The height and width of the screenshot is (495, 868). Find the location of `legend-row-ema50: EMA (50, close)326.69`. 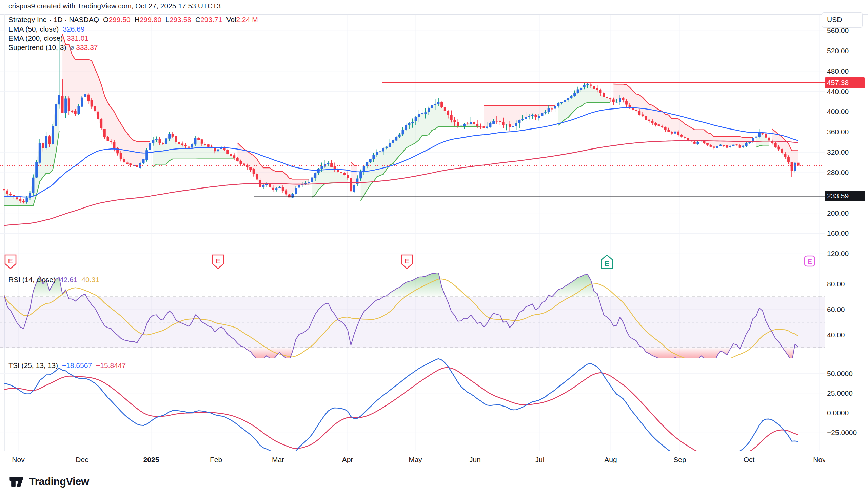

legend-row-ema50: EMA (50, close)326.69 is located at coordinates (46, 29).